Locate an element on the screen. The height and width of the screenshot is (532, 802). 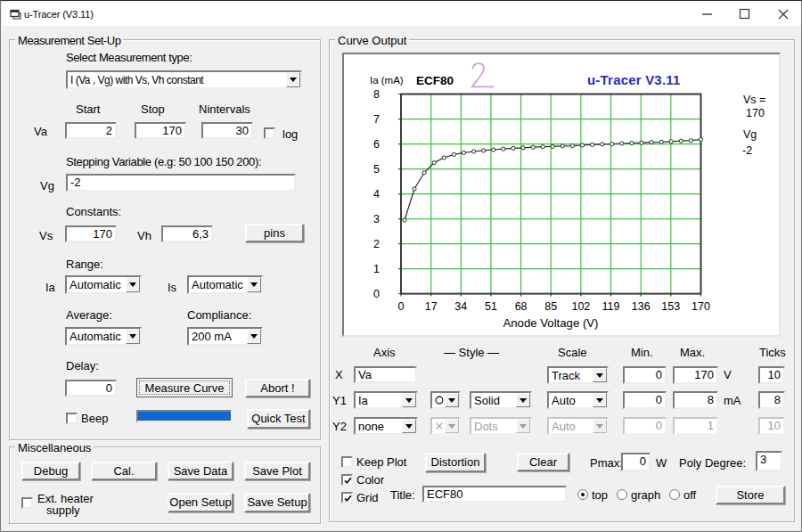
svg-text: 85 is located at coordinates (551, 307).